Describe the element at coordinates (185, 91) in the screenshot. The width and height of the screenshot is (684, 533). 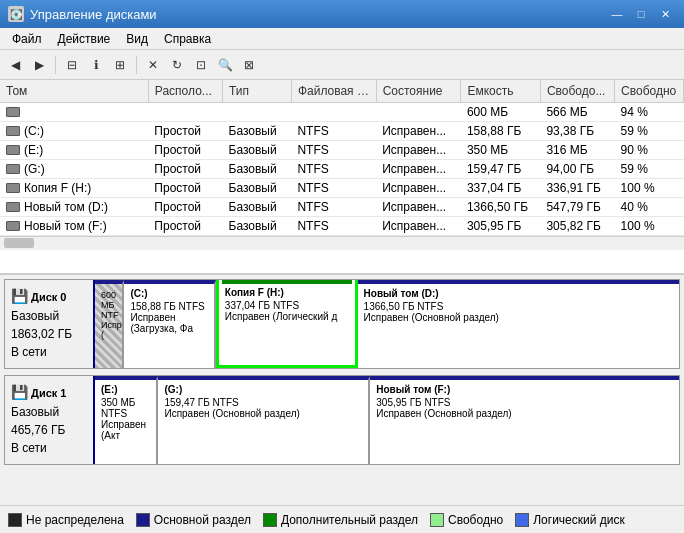
I see `col-location: Располо...` at that location.